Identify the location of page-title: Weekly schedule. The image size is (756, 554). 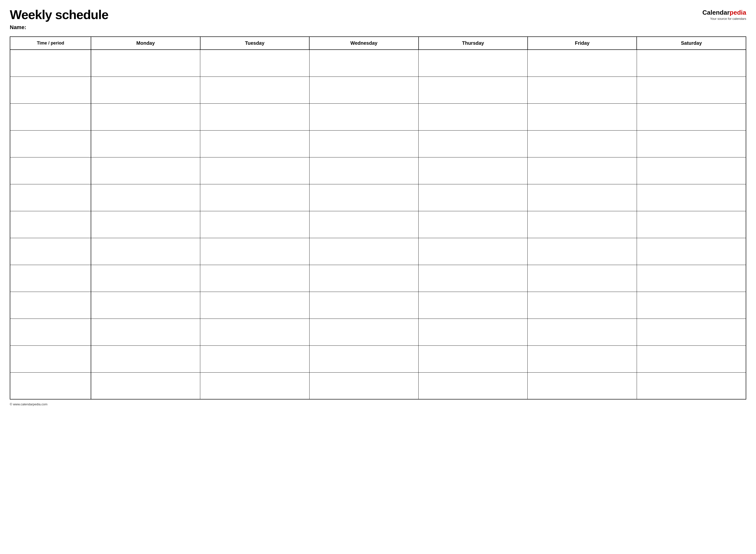
(59, 15).